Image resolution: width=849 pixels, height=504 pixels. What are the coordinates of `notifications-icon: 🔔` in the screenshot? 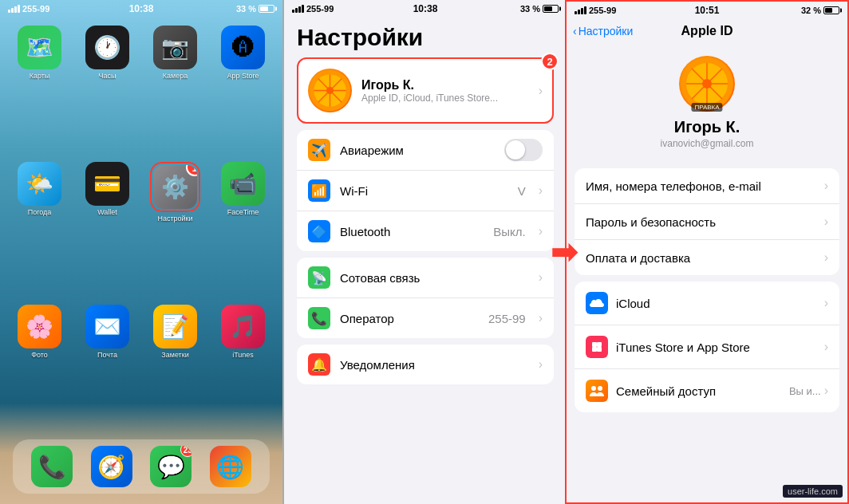 It's located at (319, 364).